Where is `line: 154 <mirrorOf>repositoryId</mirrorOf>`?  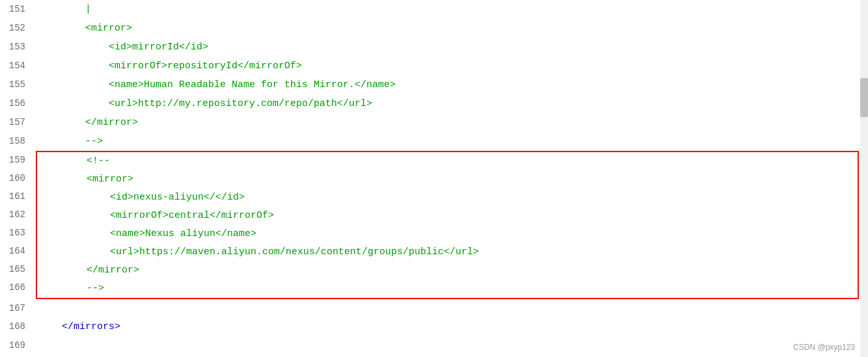 line: 154 <mirrorOf>repositoryId</mirrorOf> is located at coordinates (434, 66).